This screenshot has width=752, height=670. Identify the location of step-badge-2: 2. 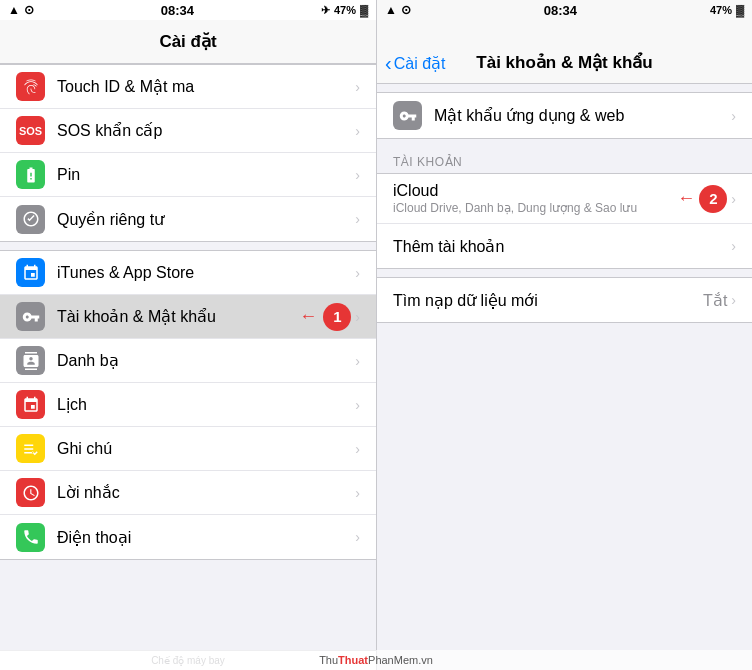
(713, 199).